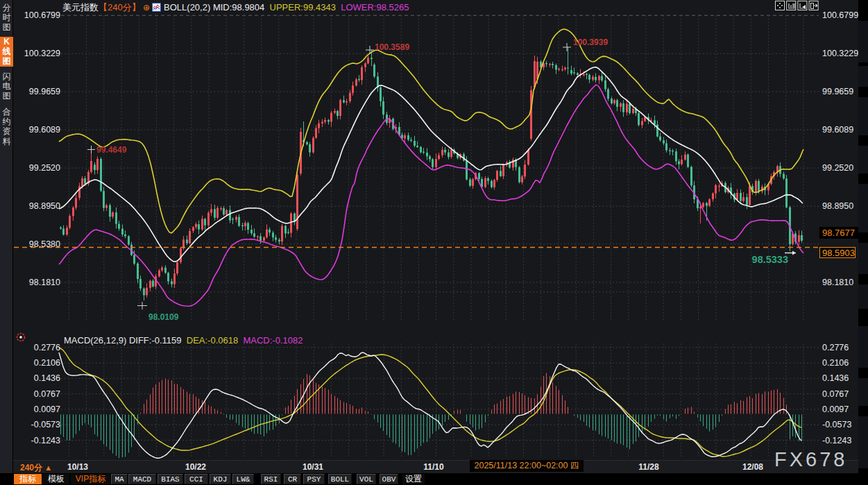 The height and width of the screenshot is (485, 868). Describe the element at coordinates (164, 317) in the screenshot. I see `svg-text: 98.0109` at that location.